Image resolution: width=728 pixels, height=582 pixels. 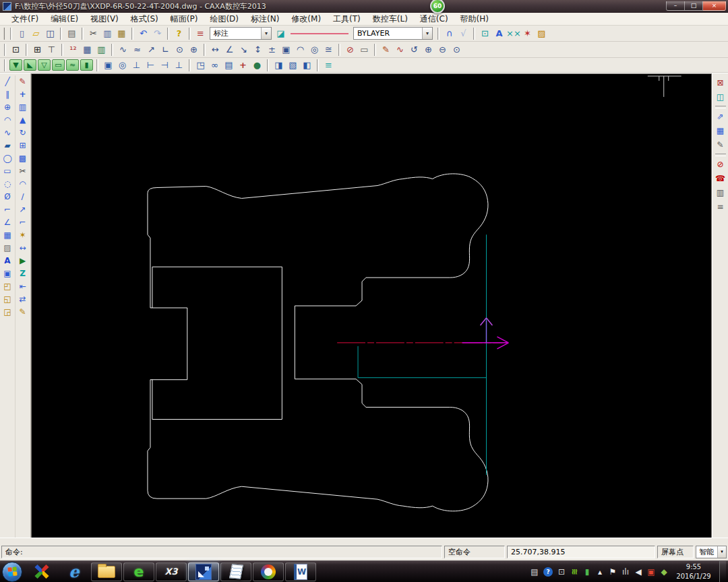 I want to click on comm-port-icon: ●, so click(x=257, y=65).